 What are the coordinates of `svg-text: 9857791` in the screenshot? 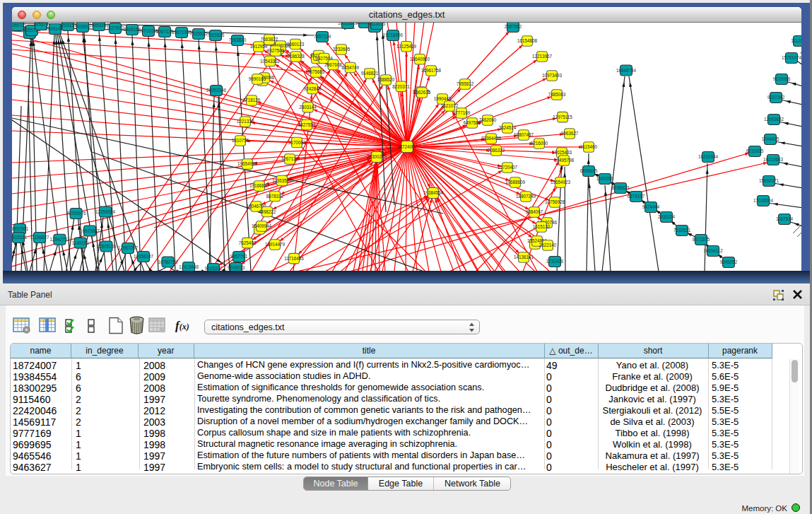 It's located at (239, 256).